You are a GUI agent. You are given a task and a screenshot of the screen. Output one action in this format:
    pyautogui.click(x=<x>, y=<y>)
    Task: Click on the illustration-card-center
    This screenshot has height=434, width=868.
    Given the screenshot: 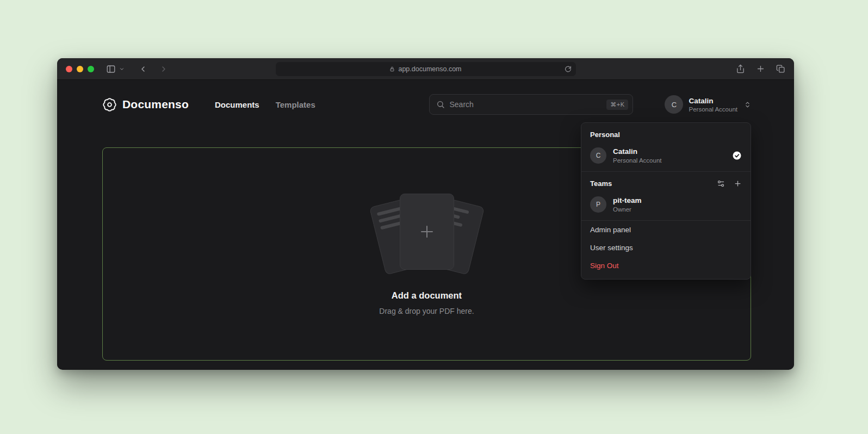 What is the action you would take?
    pyautogui.click(x=427, y=232)
    